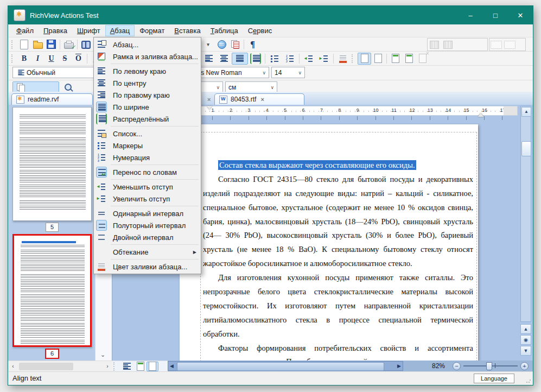 Image resolution: width=541 pixels, height=392 pixels. Describe the element at coordinates (24, 59) in the screenshot. I see `bold-button: B` at that location.